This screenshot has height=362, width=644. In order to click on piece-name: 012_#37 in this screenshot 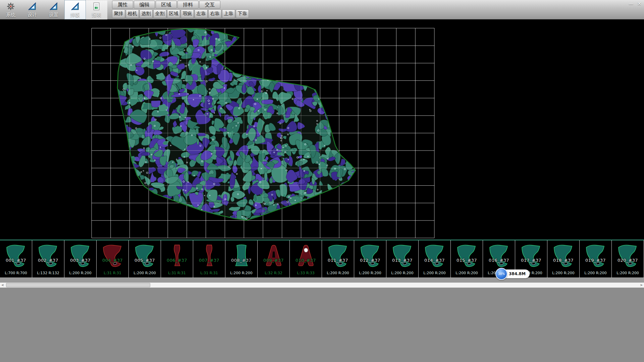, I will do `click(370, 260)`.